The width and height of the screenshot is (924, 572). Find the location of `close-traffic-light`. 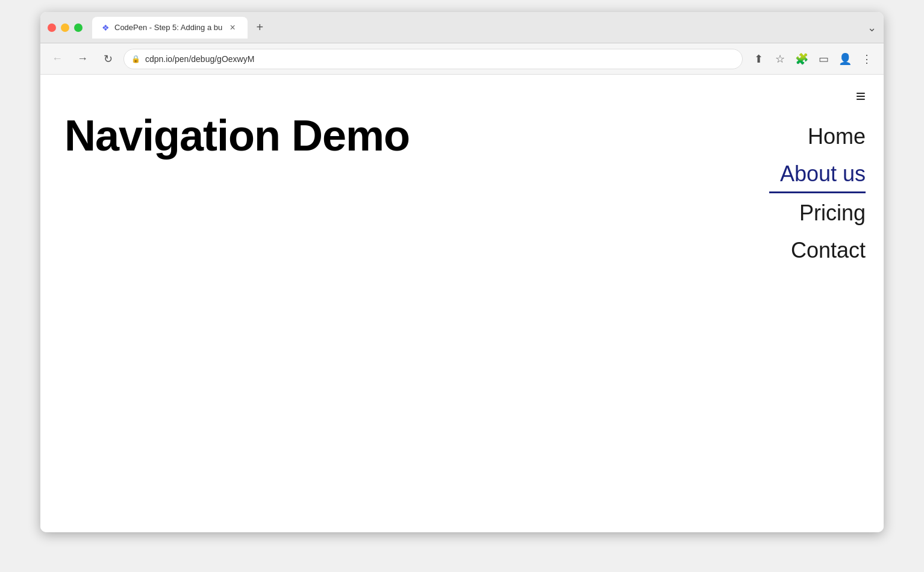

close-traffic-light is located at coordinates (52, 28).